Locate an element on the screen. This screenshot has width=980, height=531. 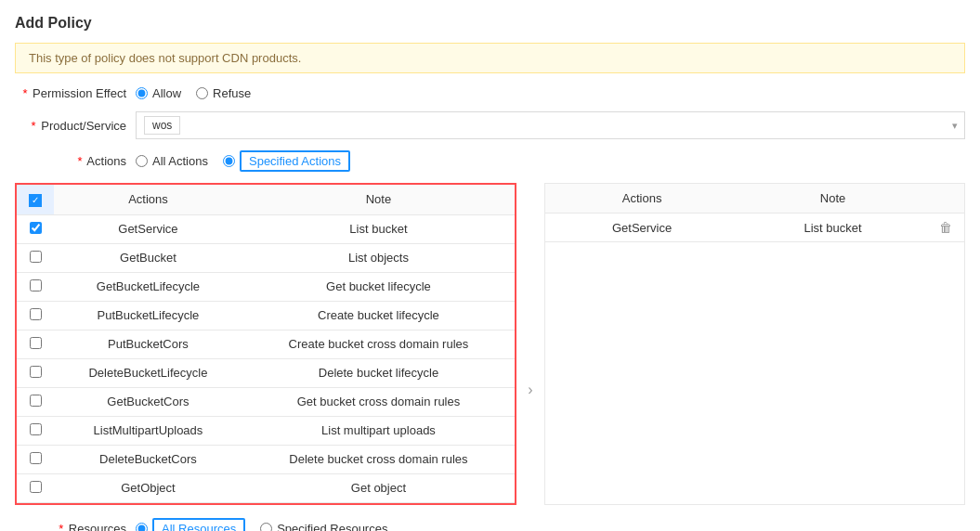
refuse-label: Refuse is located at coordinates (232, 93).